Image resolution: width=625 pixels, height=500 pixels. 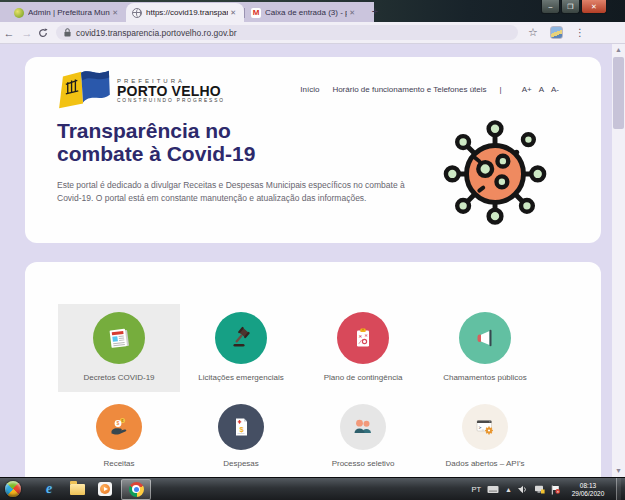 What do you see at coordinates (375, 12) in the screenshot?
I see `new-tab-button: +` at bounding box center [375, 12].